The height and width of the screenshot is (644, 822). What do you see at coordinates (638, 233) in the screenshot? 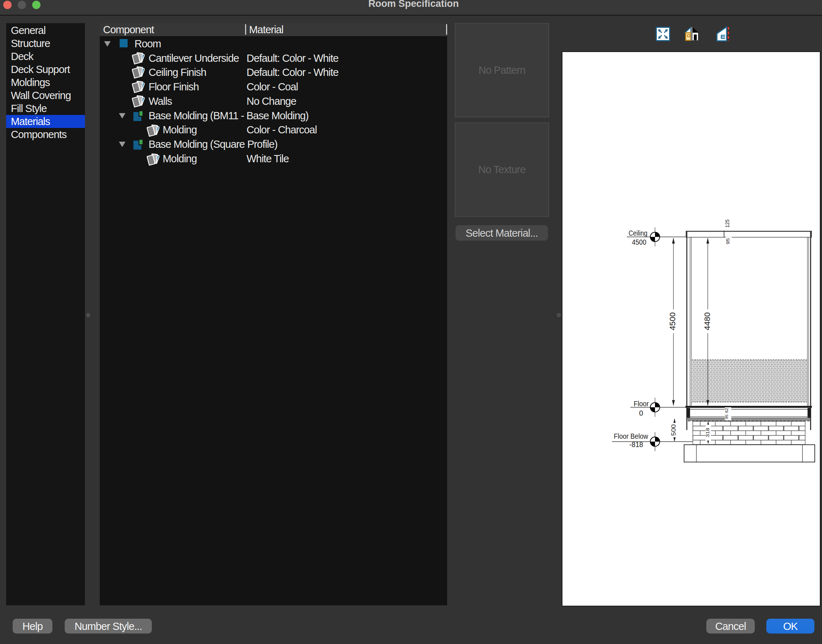
I see `svg-text: Ceiling` at bounding box center [638, 233].